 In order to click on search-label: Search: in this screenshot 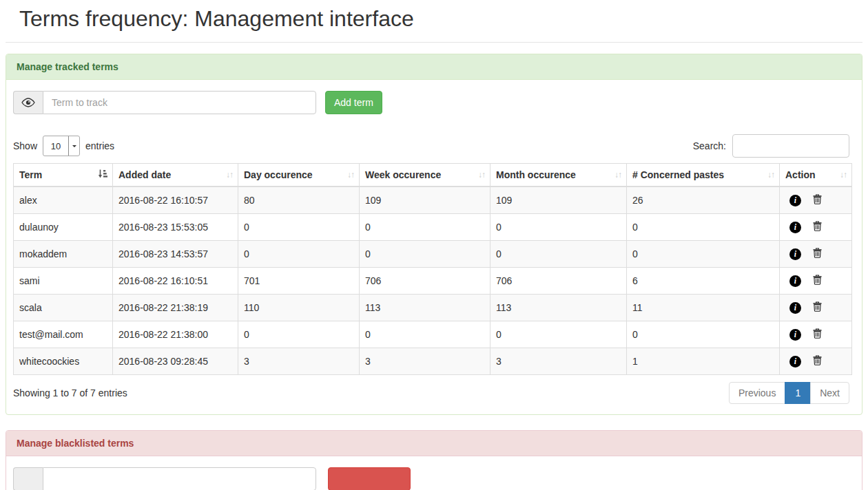, I will do `click(710, 146)`.